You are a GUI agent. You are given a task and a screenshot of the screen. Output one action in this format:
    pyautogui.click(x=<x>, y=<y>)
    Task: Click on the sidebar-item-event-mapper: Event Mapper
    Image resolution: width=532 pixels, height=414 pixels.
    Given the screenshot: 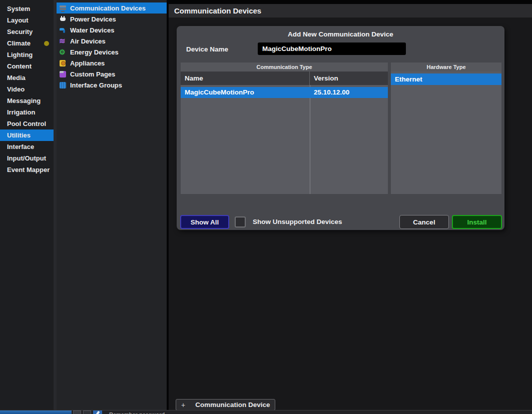 What is the action you would take?
    pyautogui.click(x=27, y=170)
    